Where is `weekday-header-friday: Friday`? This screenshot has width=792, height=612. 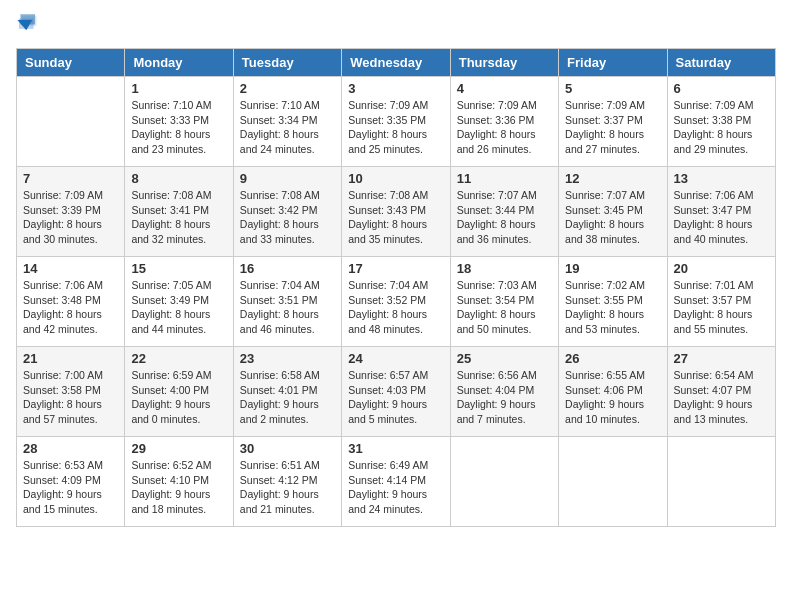
weekday-header-friday: Friday is located at coordinates (613, 63).